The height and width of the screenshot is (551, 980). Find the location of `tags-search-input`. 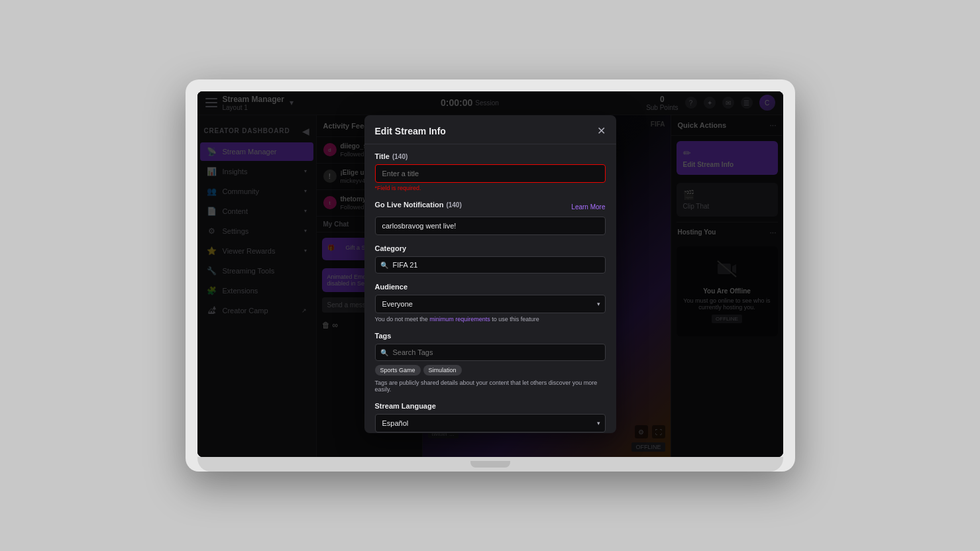

tags-search-input is located at coordinates (490, 352).